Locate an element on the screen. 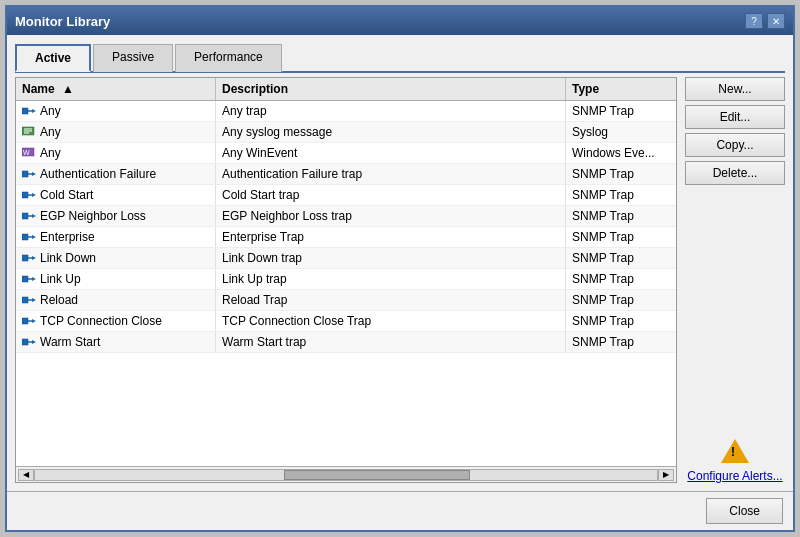 The height and width of the screenshot is (537, 800). table-row: Link UpLink Up trapSNMP Trap is located at coordinates (346, 280).